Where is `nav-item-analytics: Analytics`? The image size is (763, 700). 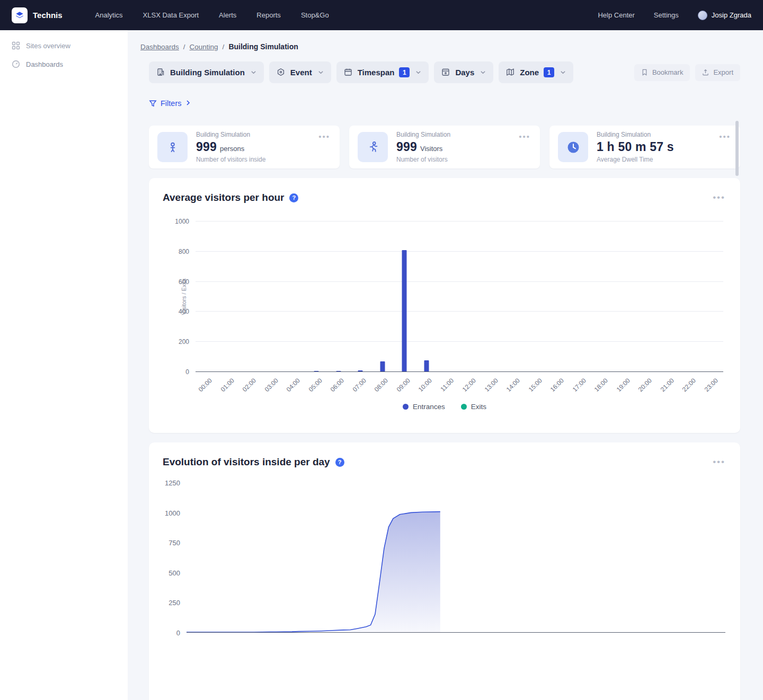
nav-item-analytics: Analytics is located at coordinates (109, 15).